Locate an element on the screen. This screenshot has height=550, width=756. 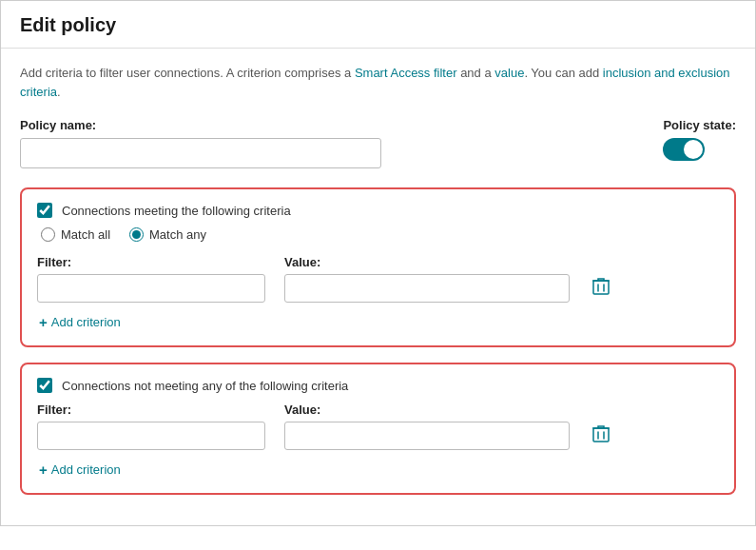
exclusion-plus-icon: + is located at coordinates (44, 470).